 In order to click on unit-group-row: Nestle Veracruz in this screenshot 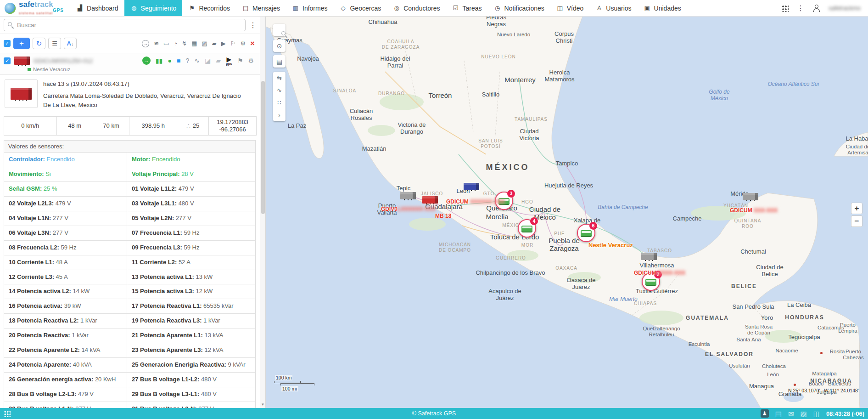, I will do `click(142, 69)`.